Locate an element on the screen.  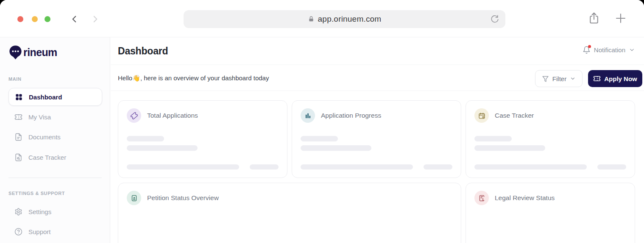
sidebar-section-label-settings: SETTINGS & SUPPORT is located at coordinates (36, 193).